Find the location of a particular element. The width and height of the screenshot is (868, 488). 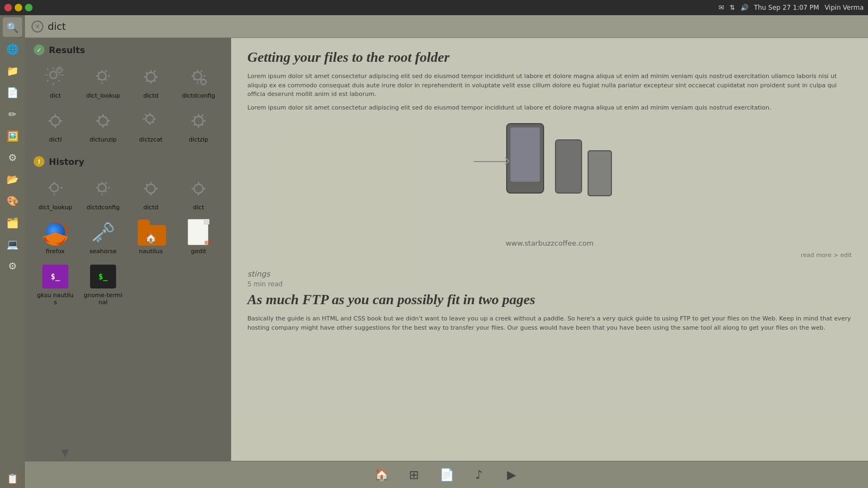

history-gksu-nautilus-label: gksu nautilus is located at coordinates (55, 299).